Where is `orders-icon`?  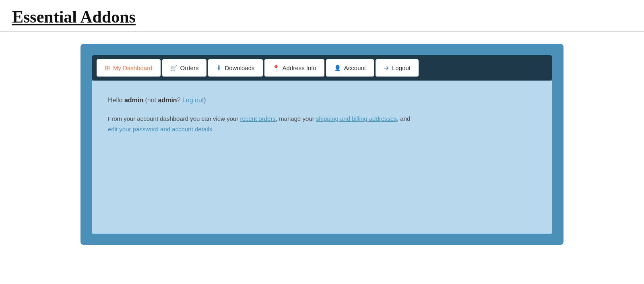
orders-icon is located at coordinates (174, 68).